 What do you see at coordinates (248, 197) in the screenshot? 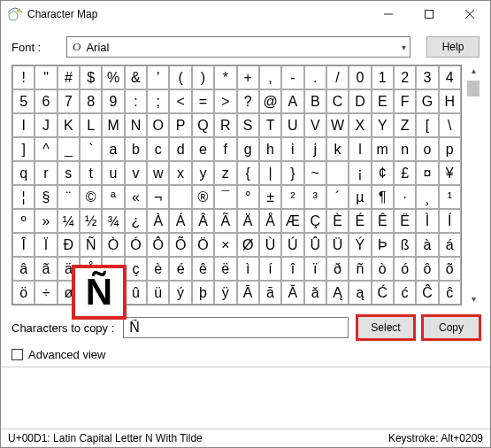
I see `char-cell: °` at bounding box center [248, 197].